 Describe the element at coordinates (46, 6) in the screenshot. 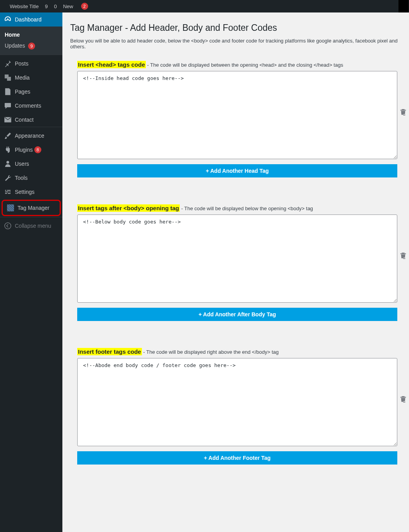

I see `updates-menu: 9` at that location.